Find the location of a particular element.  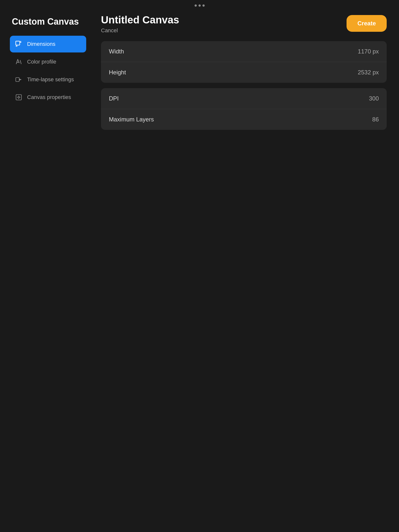

height-label: Height is located at coordinates (117, 72).